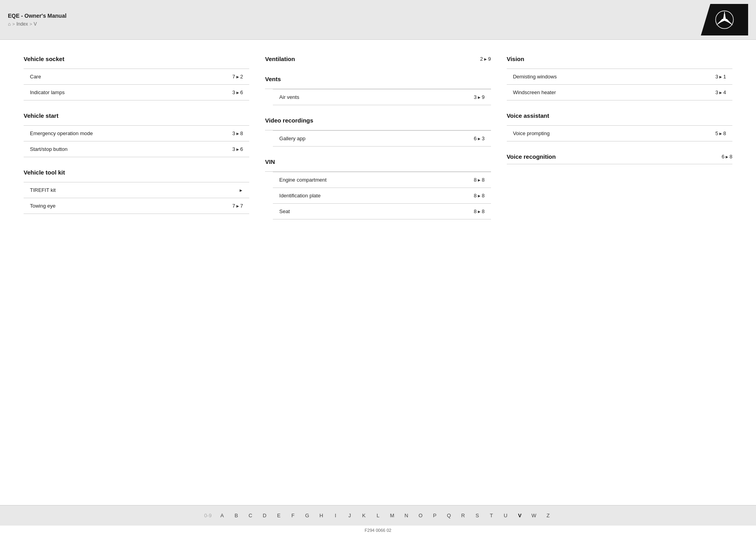  Describe the element at coordinates (406, 515) in the screenshot. I see `alpha-item-n: N` at that location.